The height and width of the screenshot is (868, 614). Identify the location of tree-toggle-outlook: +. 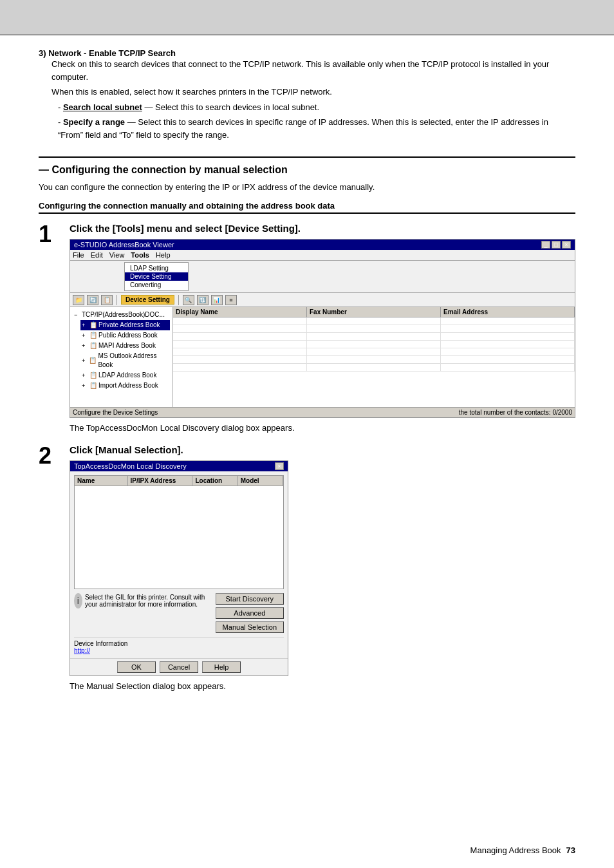
(85, 361).